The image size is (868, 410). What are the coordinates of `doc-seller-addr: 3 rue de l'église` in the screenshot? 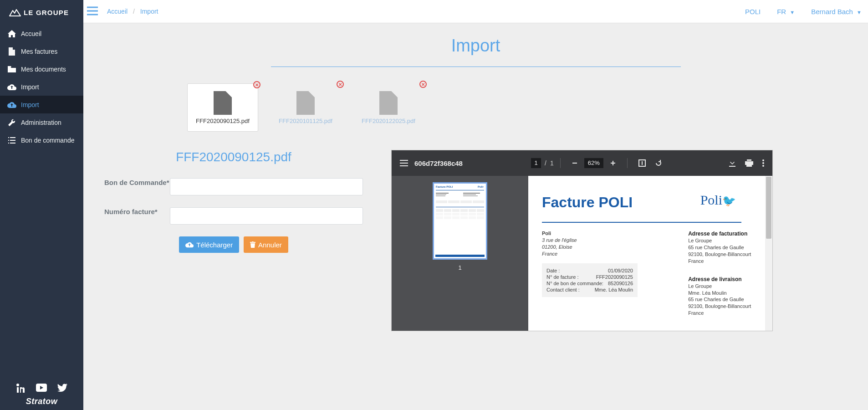 It's located at (601, 241).